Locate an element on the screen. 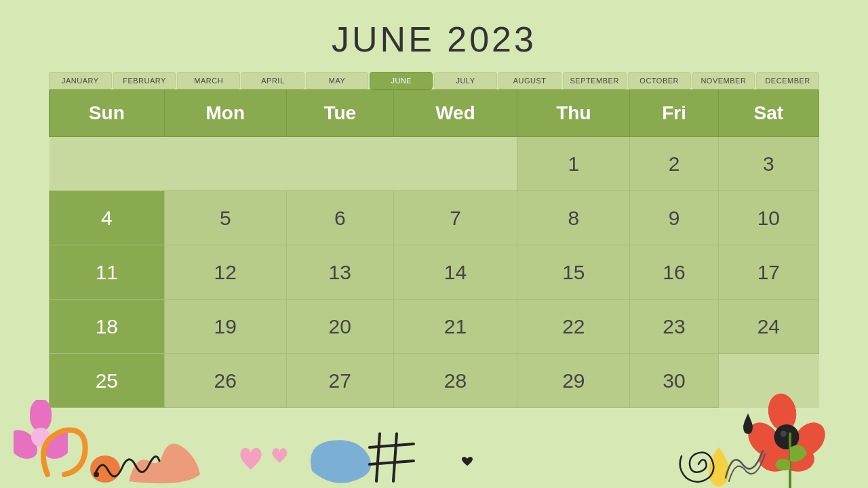 The width and height of the screenshot is (868, 488). calendar-day-20: 20 is located at coordinates (340, 327).